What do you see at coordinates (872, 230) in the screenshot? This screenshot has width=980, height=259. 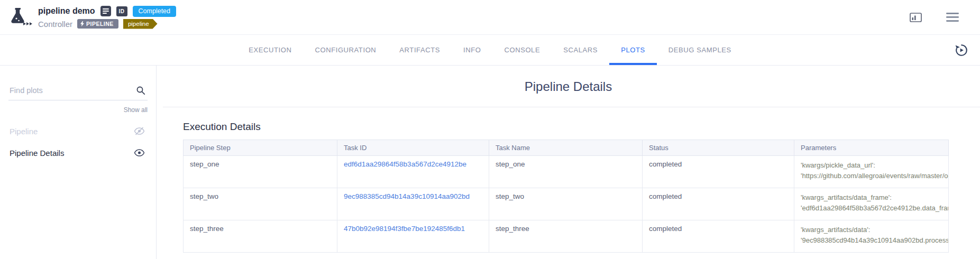 I see `parameter-line: 'kwargs_artifacts/data':` at bounding box center [872, 230].